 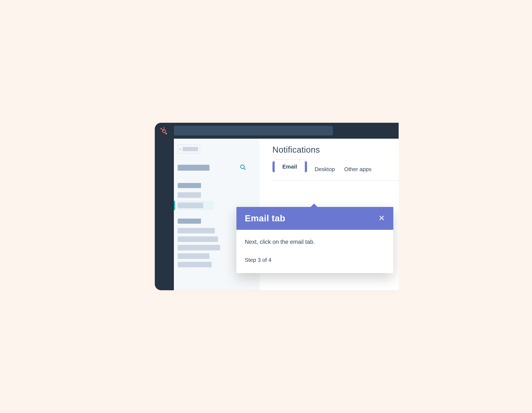 What do you see at coordinates (382, 218) in the screenshot?
I see `close-icon` at bounding box center [382, 218].